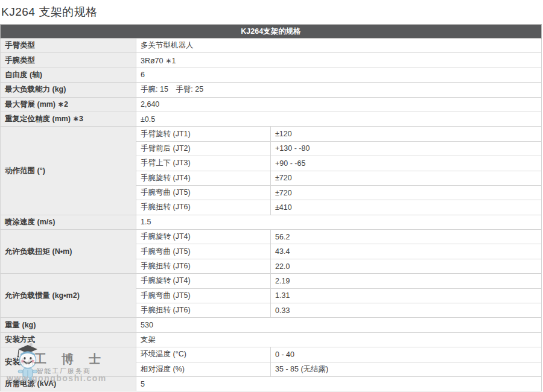 The width and height of the screenshot is (543, 392). What do you see at coordinates (204, 355) in the screenshot?
I see `sub-row-label: 环境温度 (°C)` at bounding box center [204, 355].